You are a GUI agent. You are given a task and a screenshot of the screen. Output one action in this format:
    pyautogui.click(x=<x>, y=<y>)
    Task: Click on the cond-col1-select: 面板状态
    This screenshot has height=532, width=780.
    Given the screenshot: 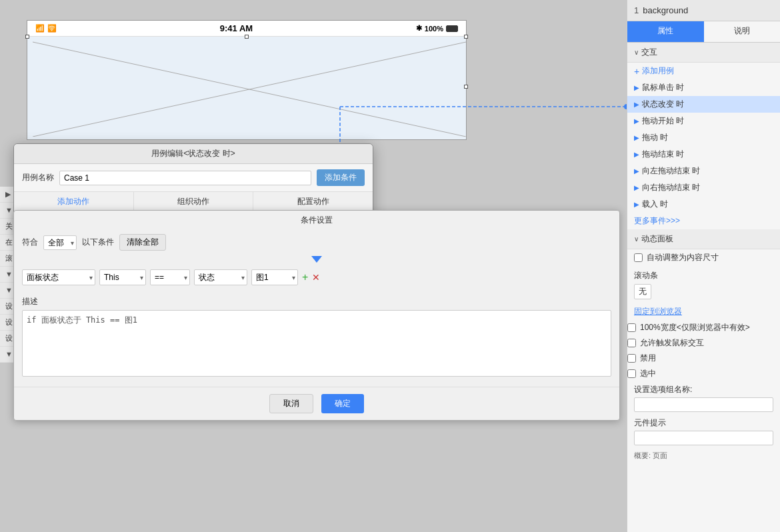 What is the action you would take?
    pyautogui.click(x=59, y=277)
    